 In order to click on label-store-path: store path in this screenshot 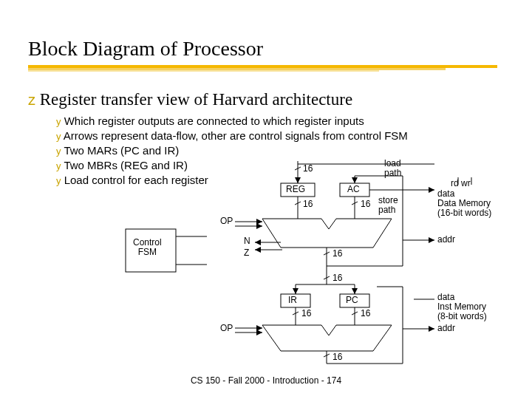, I will do `click(389, 205)`.